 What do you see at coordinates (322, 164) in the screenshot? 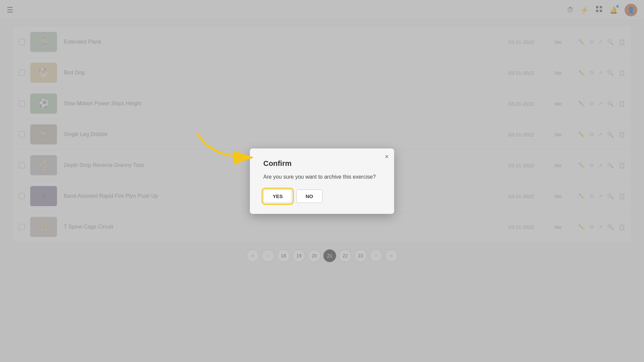
I see `modal-title: Confirm` at bounding box center [322, 164].